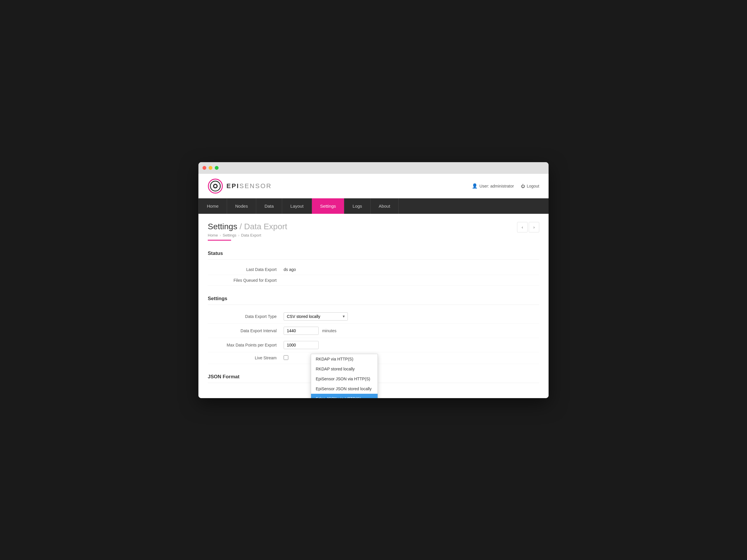 Image resolution: width=747 pixels, height=560 pixels. I want to click on page-title: Settings / Data Export, so click(374, 227).